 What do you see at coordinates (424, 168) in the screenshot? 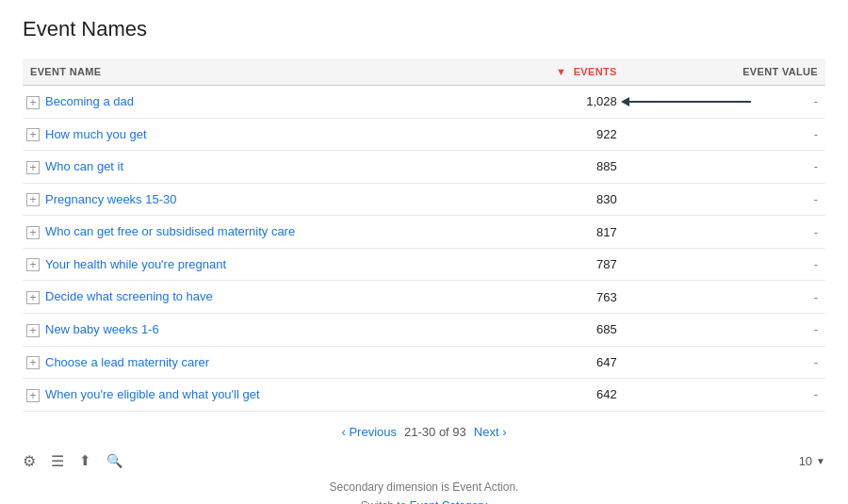
I see `table-row: +Who can get it885-` at bounding box center [424, 168].